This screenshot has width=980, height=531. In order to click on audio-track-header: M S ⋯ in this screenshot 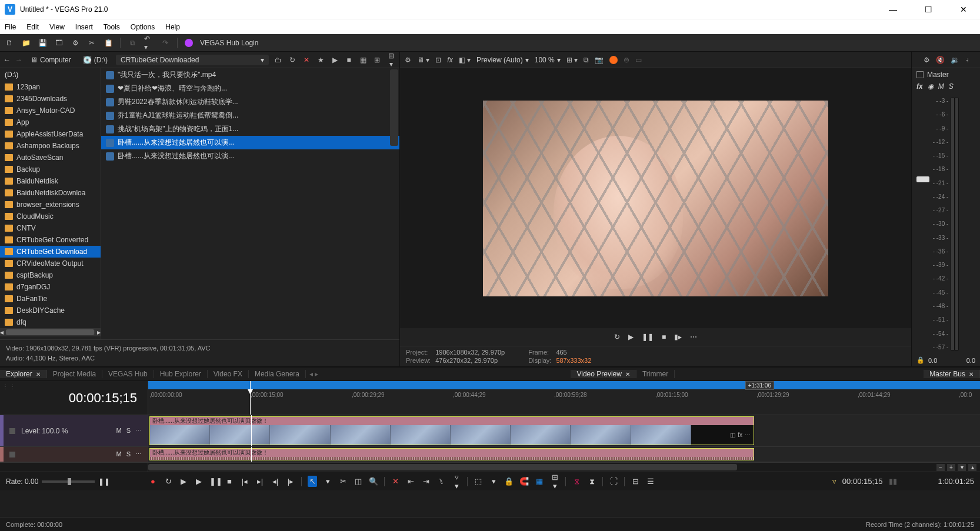, I will do `click(74, 455)`.